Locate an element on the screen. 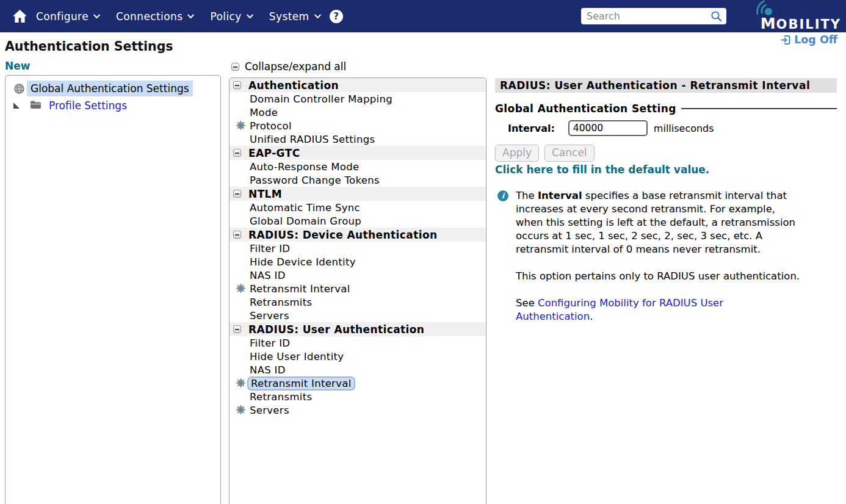 The width and height of the screenshot is (846, 504). section-title-label: Global Authentication Setting is located at coordinates (586, 109).